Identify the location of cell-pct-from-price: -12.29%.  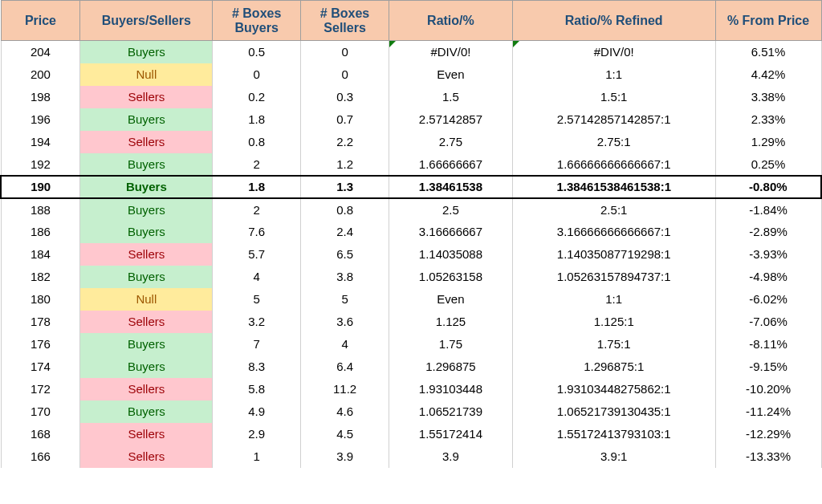
(768, 434).